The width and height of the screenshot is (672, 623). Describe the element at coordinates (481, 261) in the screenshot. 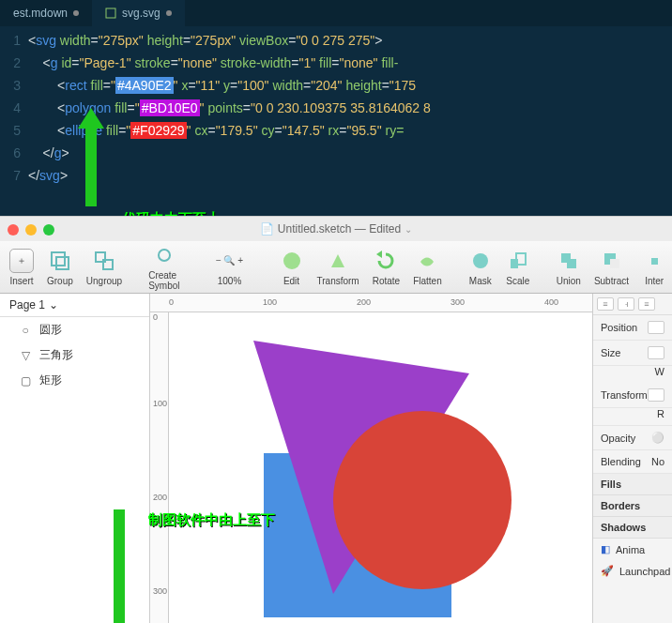

I see `mask-icon` at that location.